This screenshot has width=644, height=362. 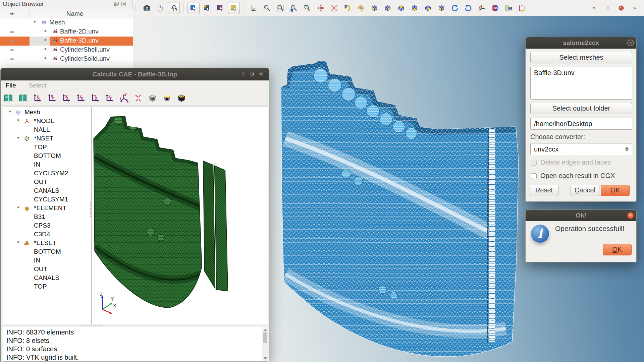 I want to click on zoom-in-icon, so click(x=307, y=8).